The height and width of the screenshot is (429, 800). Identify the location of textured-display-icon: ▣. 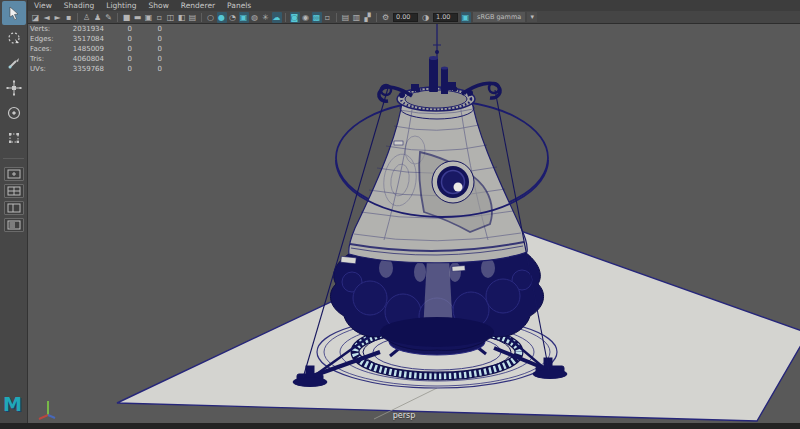
(244, 18).